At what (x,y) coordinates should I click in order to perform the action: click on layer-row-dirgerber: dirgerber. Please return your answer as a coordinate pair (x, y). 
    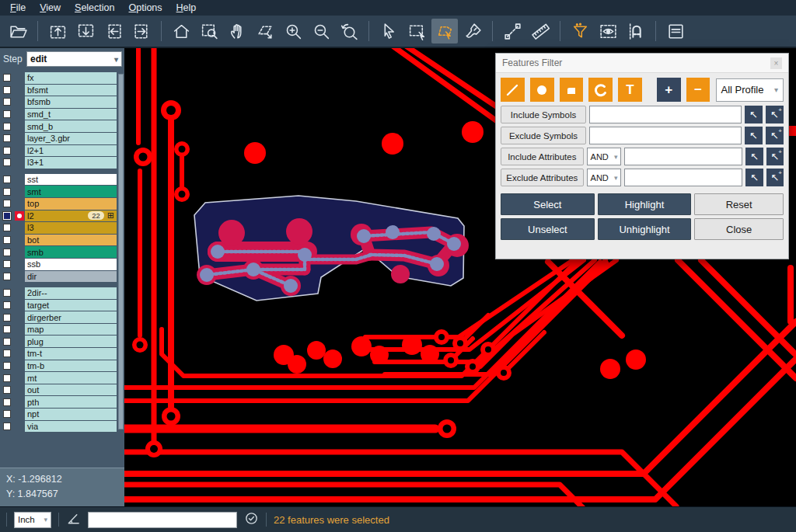
    Looking at the image, I should click on (62, 317).